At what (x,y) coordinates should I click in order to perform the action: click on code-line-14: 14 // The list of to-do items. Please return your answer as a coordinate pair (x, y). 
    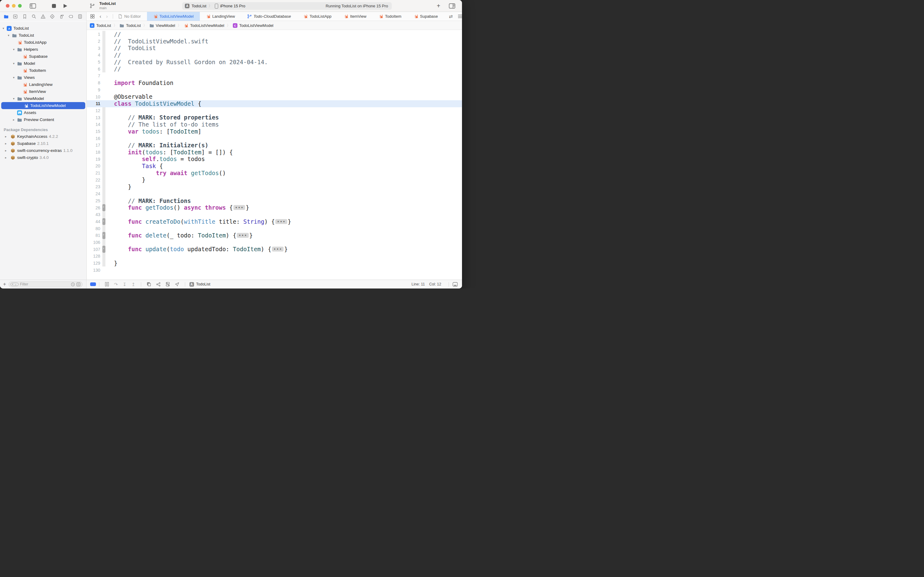
    Looking at the image, I should click on (274, 124).